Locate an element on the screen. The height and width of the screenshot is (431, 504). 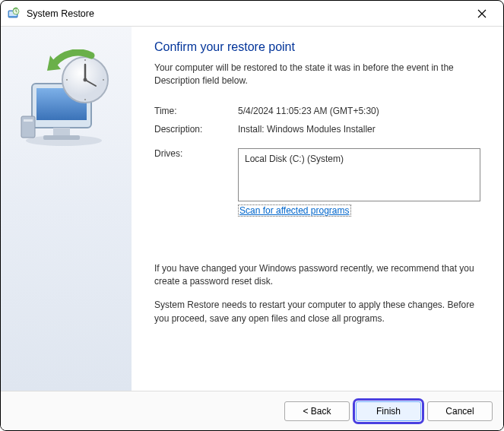
footer: < Back Finish Cancel is located at coordinates (252, 410).